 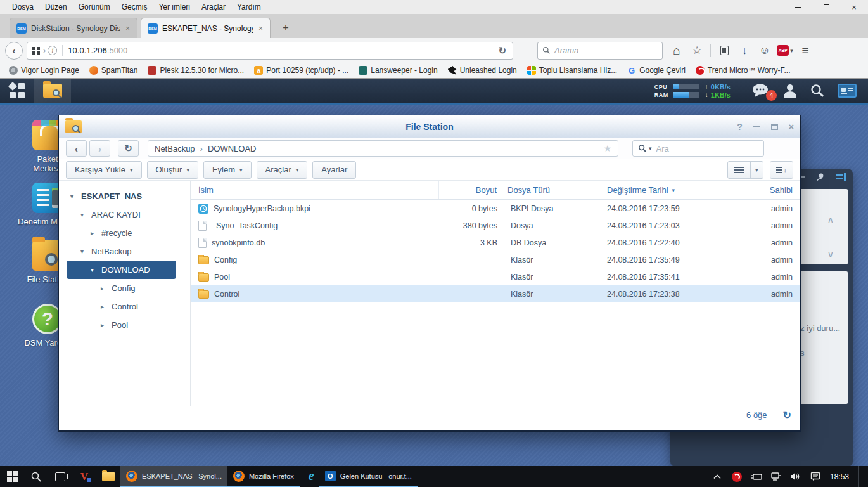 I want to click on file-search-input, so click(x=707, y=148).